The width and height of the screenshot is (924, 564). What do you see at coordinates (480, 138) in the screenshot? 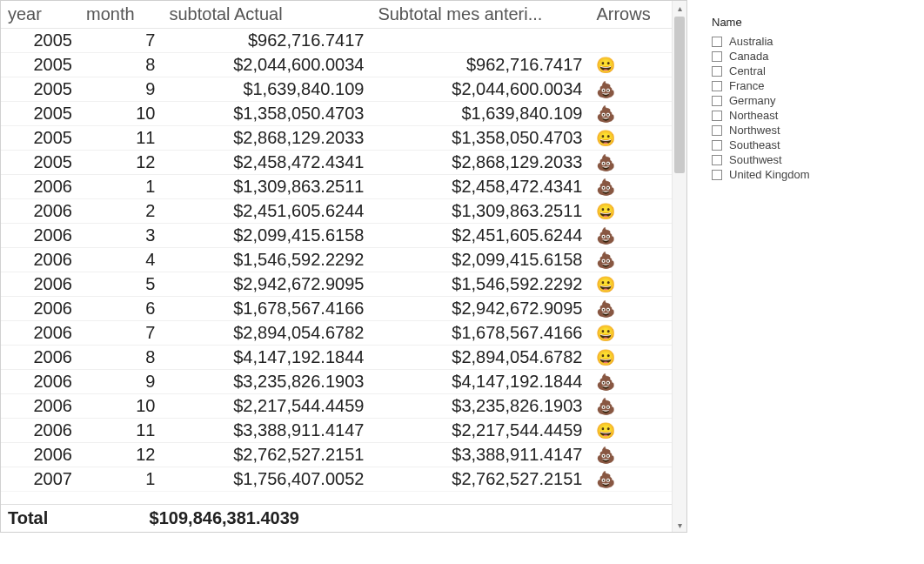
I see `cell-prev: $1,358,050.4703` at bounding box center [480, 138].